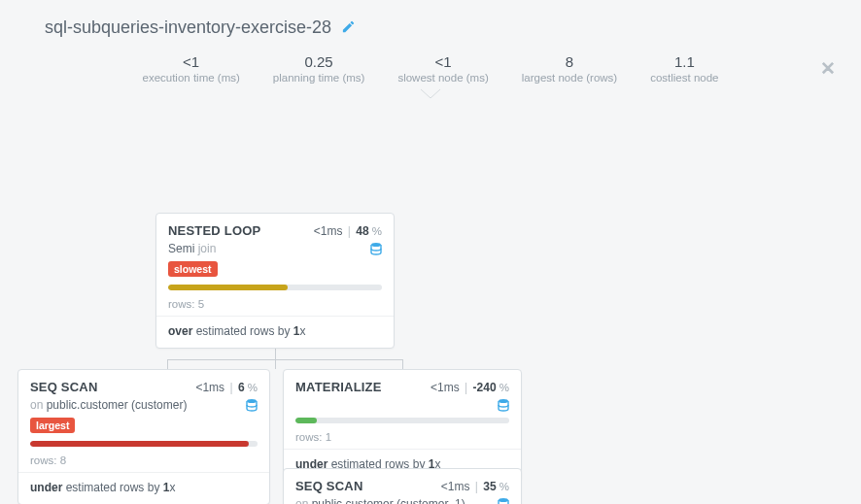 This screenshot has width=861, height=504. What do you see at coordinates (144, 488) in the screenshot?
I see `estimate-line: under estimated rows by 1x` at bounding box center [144, 488].